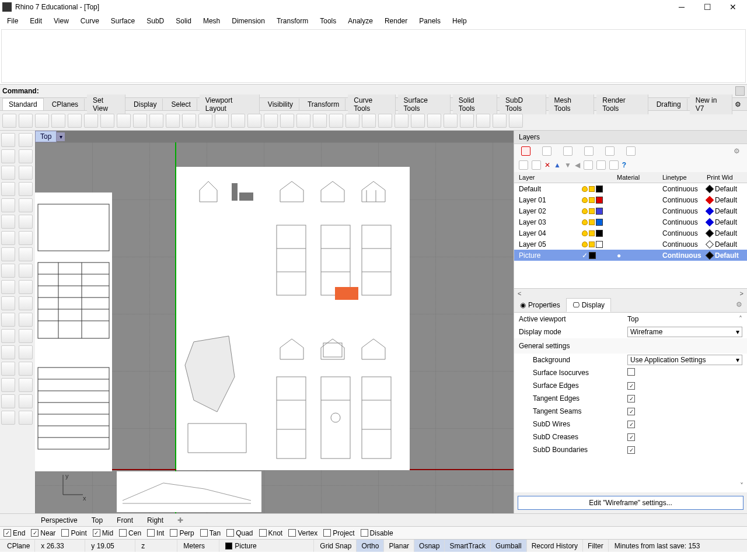 Image resolution: width=747 pixels, height=560 pixels. I want to click on delete-layer-icon: ✕, so click(547, 165).